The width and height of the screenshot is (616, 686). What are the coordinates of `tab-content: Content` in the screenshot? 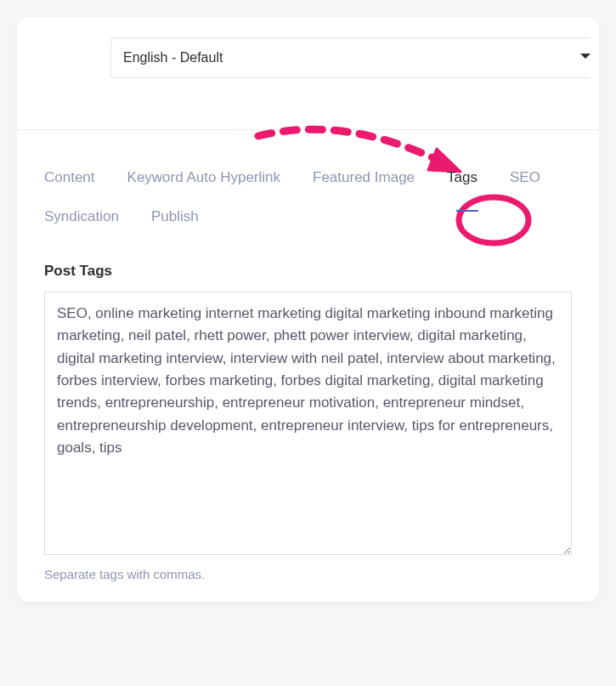 It's located at (70, 178).